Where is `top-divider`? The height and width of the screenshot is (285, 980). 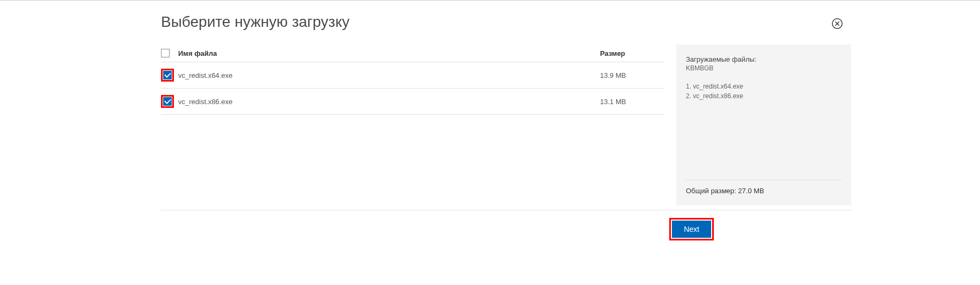
top-divider is located at coordinates (490, 0).